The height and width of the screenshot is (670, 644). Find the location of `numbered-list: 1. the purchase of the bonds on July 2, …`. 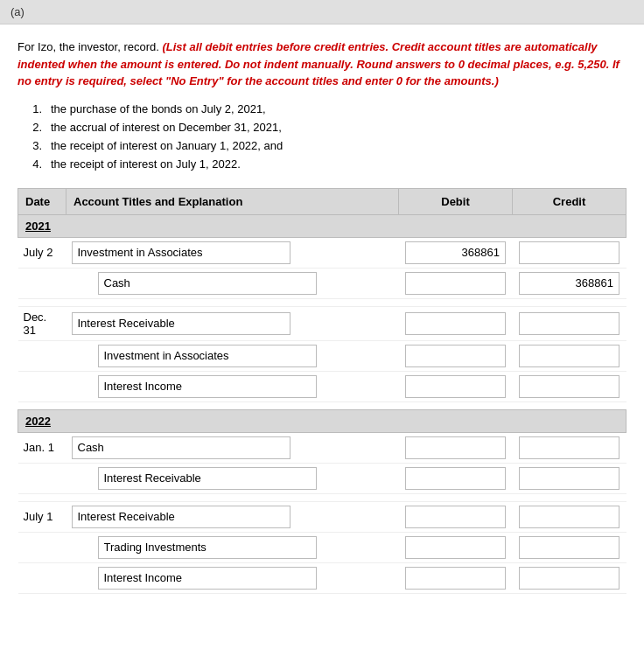

numbered-list: 1. the purchase of the bonds on July 2, … is located at coordinates (322, 136).